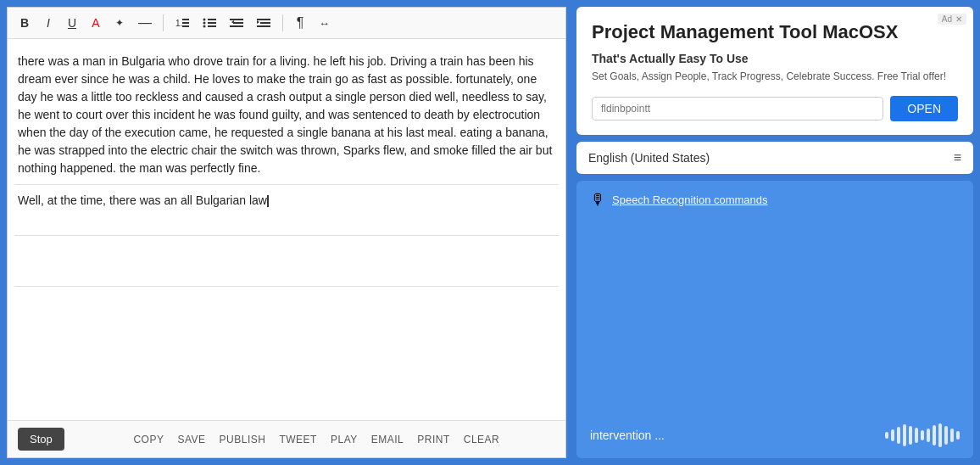  Describe the element at coordinates (72, 23) in the screenshot. I see `underline-button: U` at that location.